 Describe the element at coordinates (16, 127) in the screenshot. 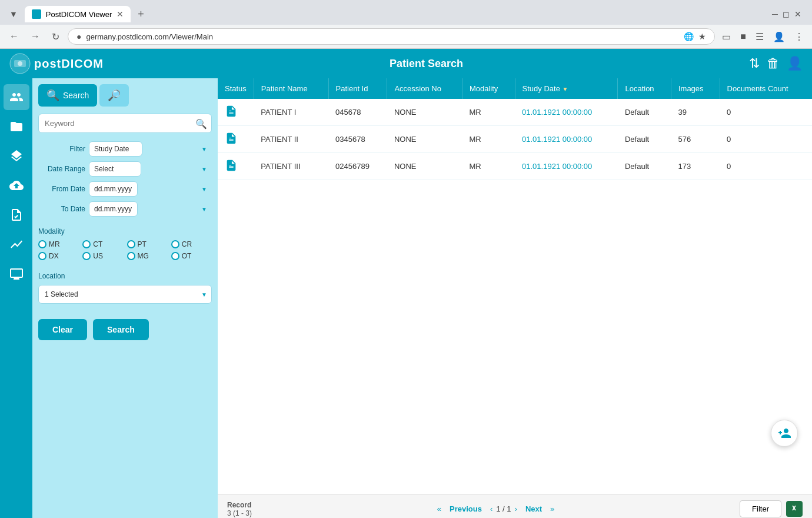

I see `sidebar-item-folder` at that location.